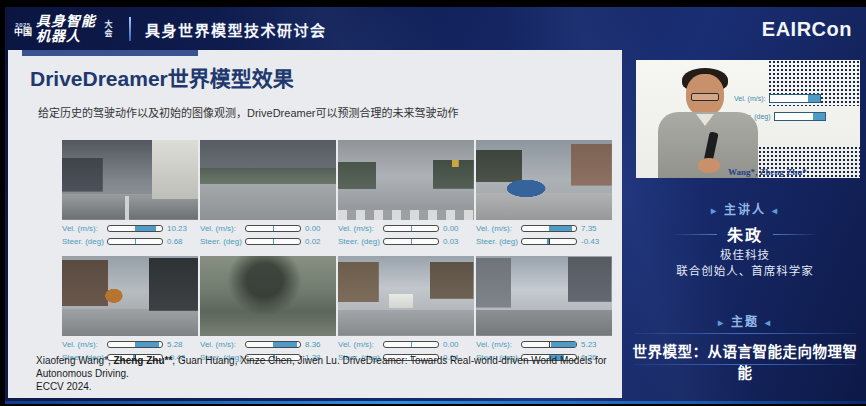 This screenshot has height=406, width=866. Describe the element at coordinates (589, 344) in the screenshot. I see `vel-value: 5.23` at that location.